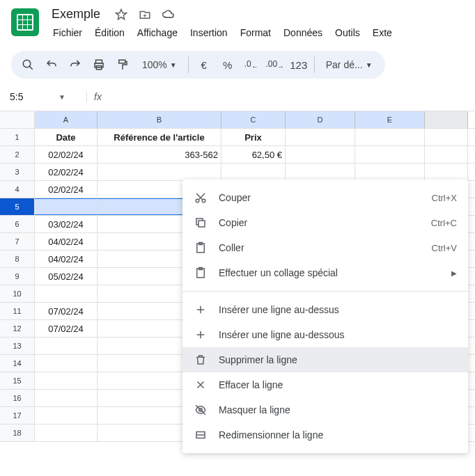  What do you see at coordinates (75, 65) in the screenshot?
I see `redo-icon` at bounding box center [75, 65].